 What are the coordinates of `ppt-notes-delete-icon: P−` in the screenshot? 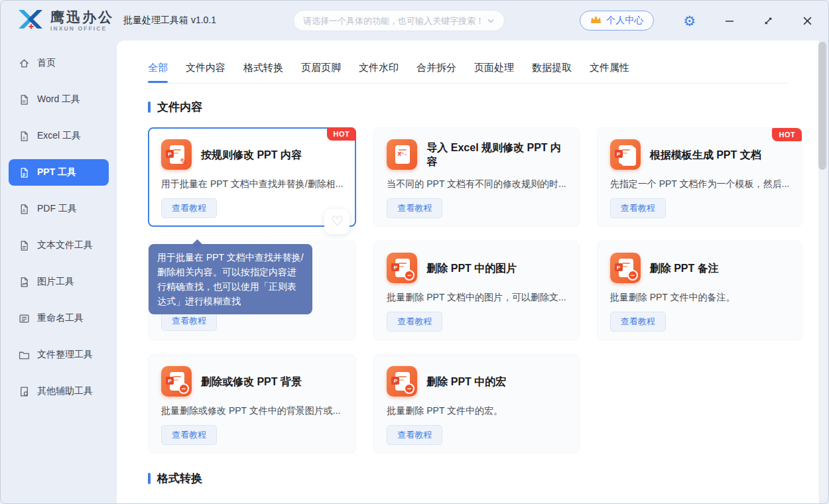 It's located at (625, 268).